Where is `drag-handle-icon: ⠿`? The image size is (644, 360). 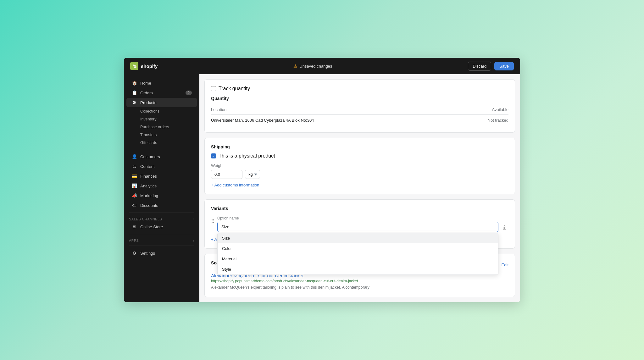 drag-handle-icon: ⠿ is located at coordinates (213, 221).